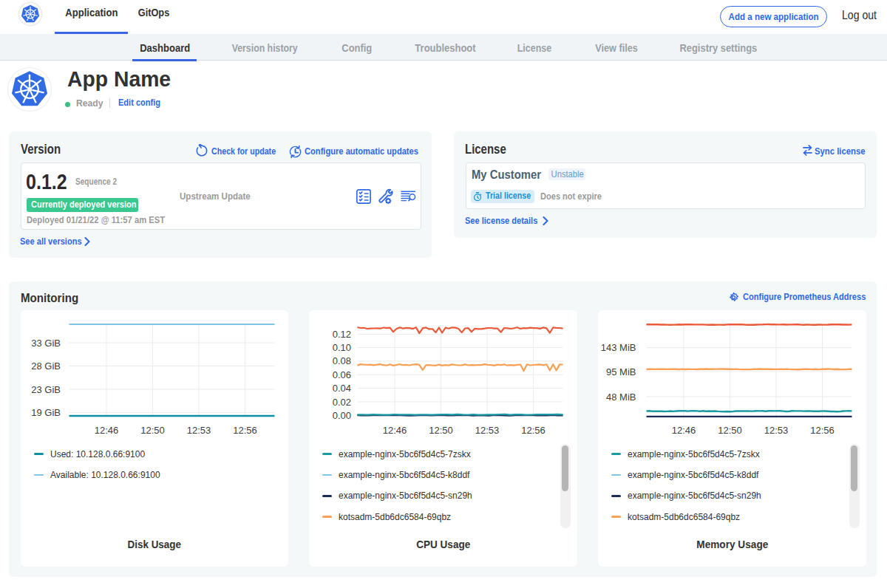  What do you see at coordinates (341, 374) in the screenshot?
I see `svg-text: 0.06` at bounding box center [341, 374].